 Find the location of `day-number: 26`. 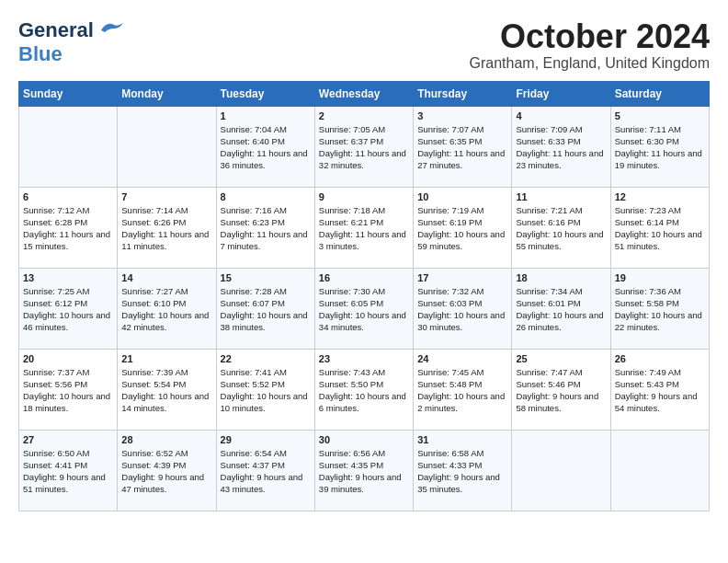

day-number: 26 is located at coordinates (660, 359).